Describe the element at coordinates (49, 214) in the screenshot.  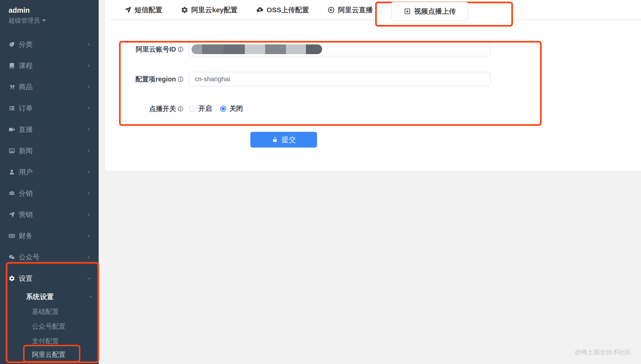
I see `sidebar-item-marketing: 营销` at that location.